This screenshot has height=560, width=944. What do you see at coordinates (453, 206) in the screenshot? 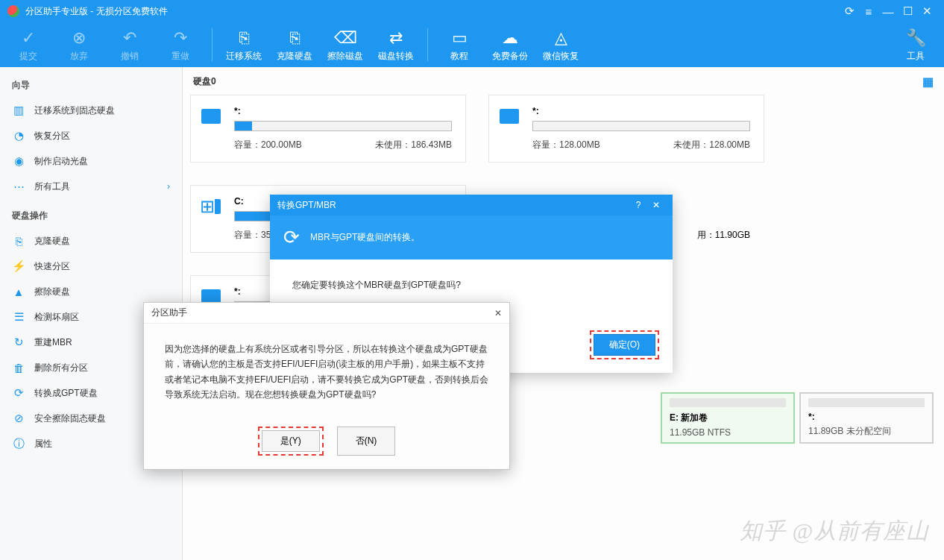
I see `dialog-title: 转换GPT/MBR` at bounding box center [453, 206].